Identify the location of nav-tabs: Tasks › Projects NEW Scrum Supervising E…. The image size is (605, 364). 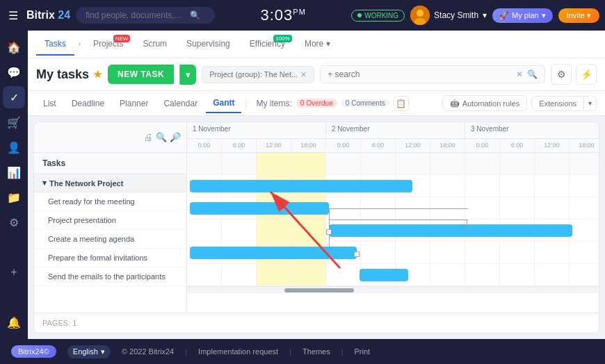
(316, 44).